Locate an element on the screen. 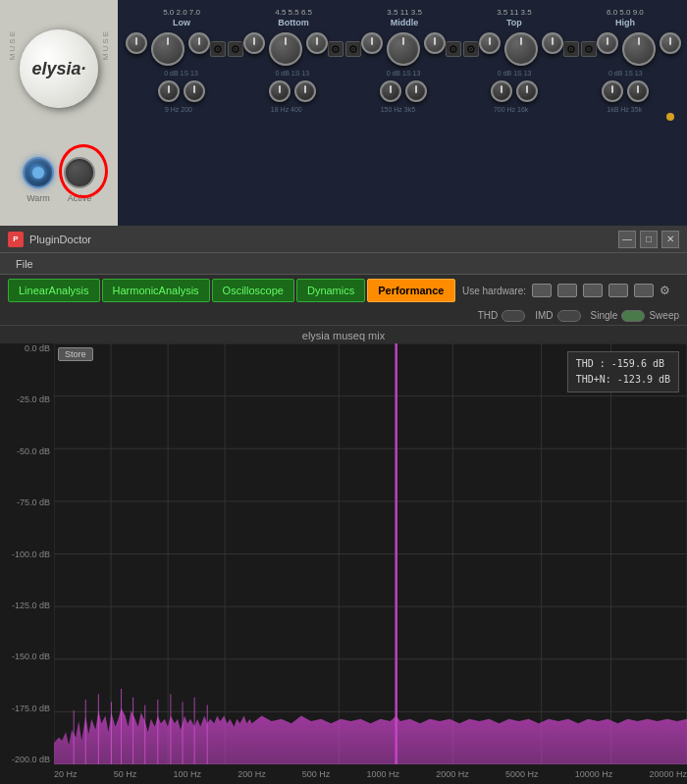 Image resolution: width=687 pixels, height=784 pixels. freq-bottom: 0 dB 1S 13 is located at coordinates (292, 73).